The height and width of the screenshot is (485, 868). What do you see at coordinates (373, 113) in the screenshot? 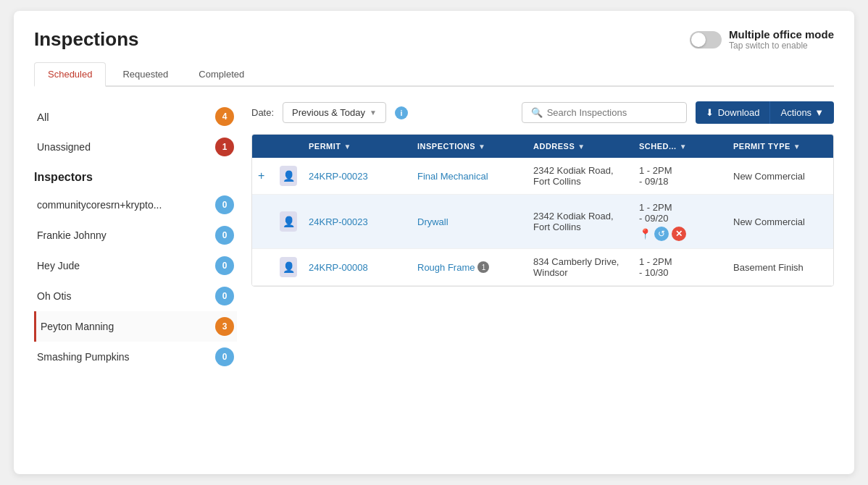
I see `date-chevron-icon: ▼` at bounding box center [373, 113].